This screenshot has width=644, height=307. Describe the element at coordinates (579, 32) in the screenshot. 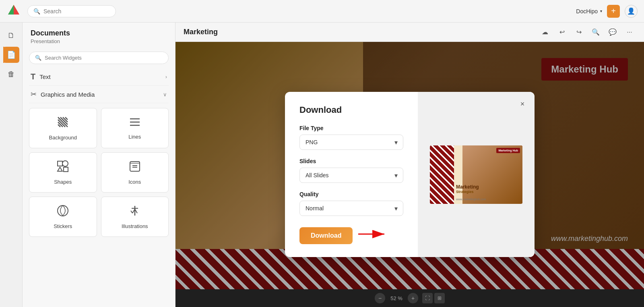

I see `redo-btn: ↪` at that location.